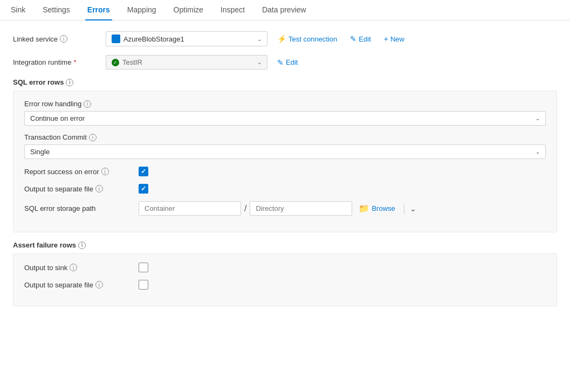 This screenshot has height=392, width=570. I want to click on report-success-label: Report success on error i, so click(78, 171).